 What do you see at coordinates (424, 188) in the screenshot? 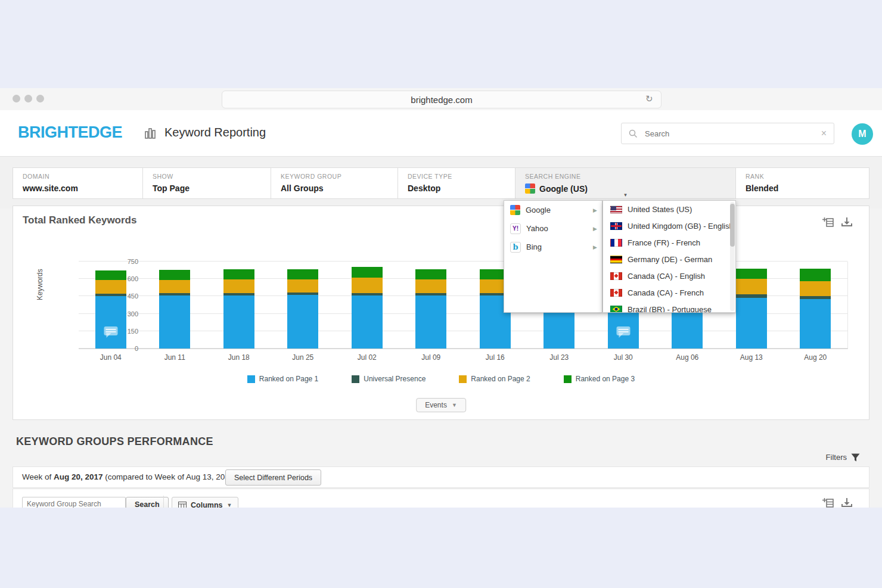
I see `filter-value-text: Desktop` at bounding box center [424, 188].